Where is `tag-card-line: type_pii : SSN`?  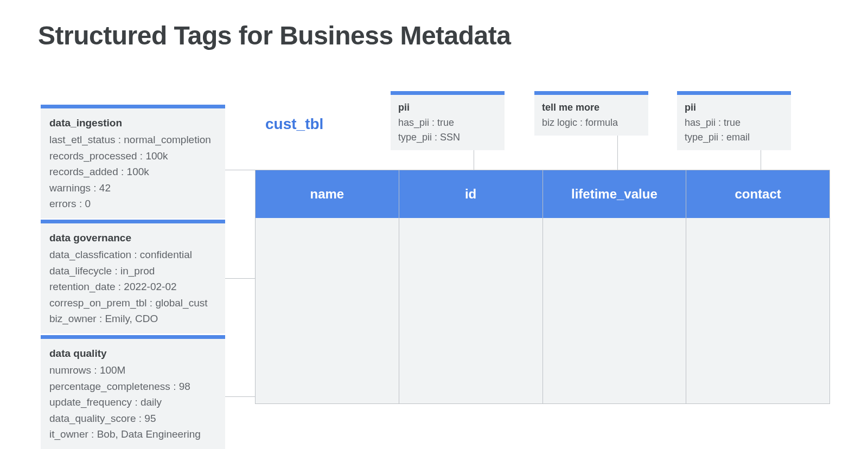 tag-card-line: type_pii : SSN is located at coordinates (448, 138).